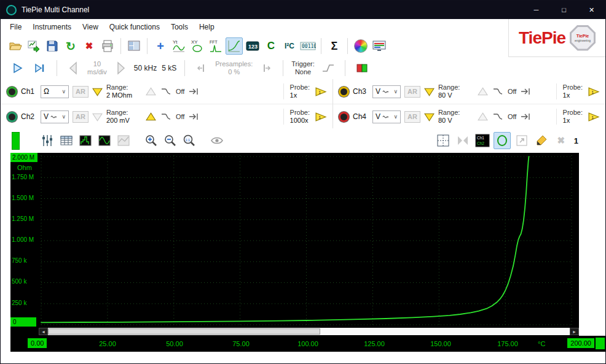 The height and width of the screenshot is (364, 606). I want to click on source-channels-button: Ch1 Ch2, so click(482, 141).